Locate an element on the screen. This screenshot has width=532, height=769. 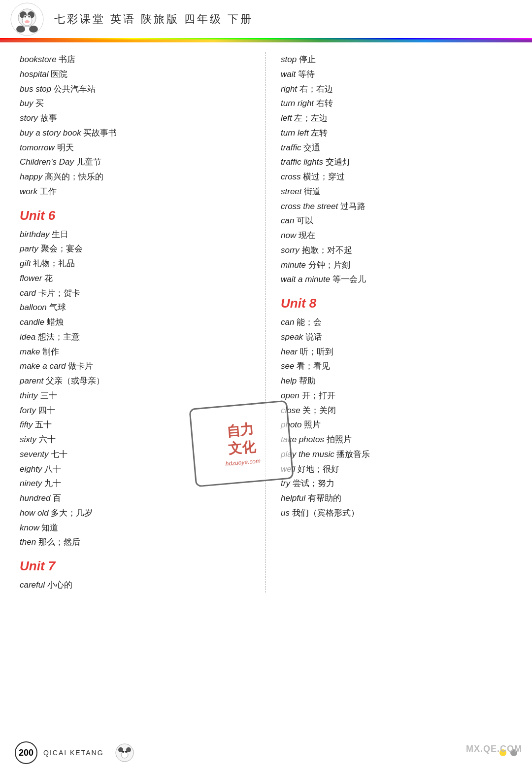
list-item: can 能；会 is located at coordinates (397, 322).